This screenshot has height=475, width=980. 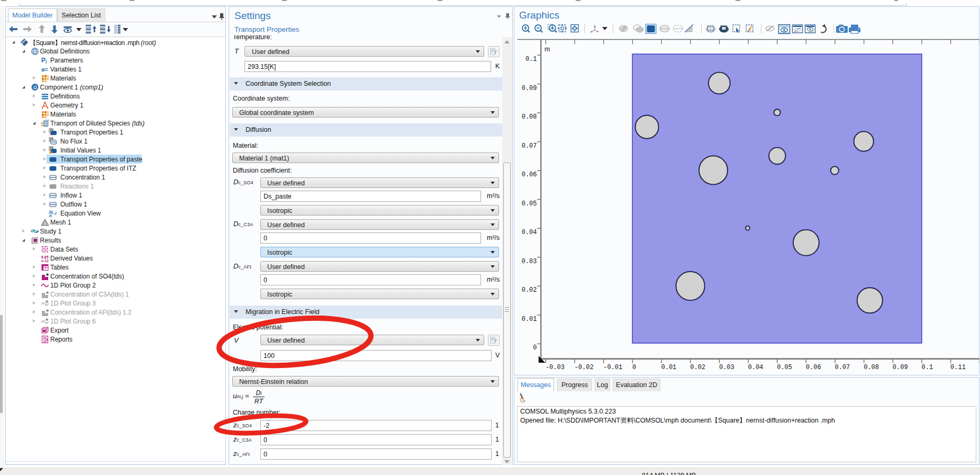 I want to click on svg-text: 0.11, so click(x=958, y=368).